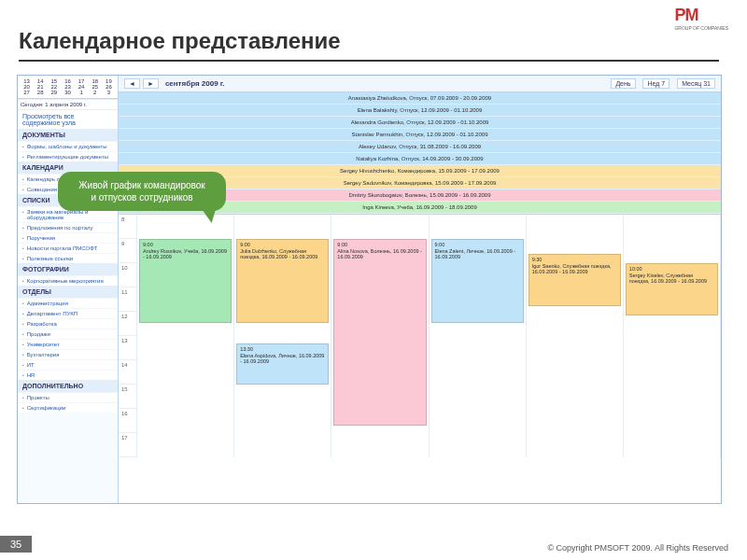 The width and height of the screenshot is (747, 560). I want to click on calendar-event: 9:00Andrey Rossikov, Учеба, 16.09.2009 -…, so click(185, 281).